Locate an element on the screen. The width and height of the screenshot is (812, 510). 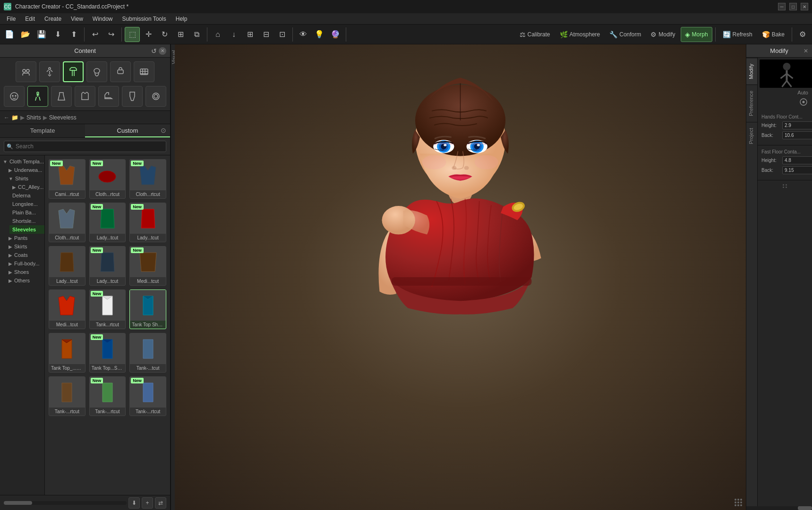
tree-coats: ▶ Coats is located at coordinates (25, 255).